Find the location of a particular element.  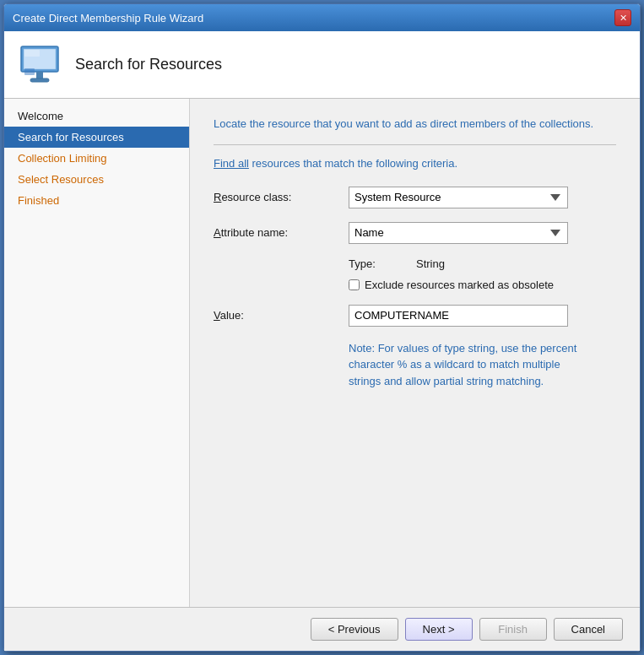

sidebar-item-welcome: Welcome is located at coordinates (96, 116).